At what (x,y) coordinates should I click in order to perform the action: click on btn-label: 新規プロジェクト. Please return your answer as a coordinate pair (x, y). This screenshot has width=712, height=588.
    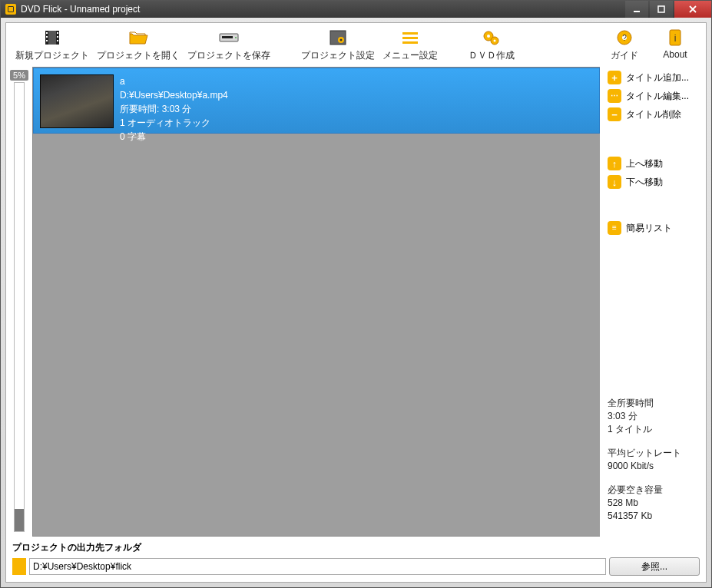
    Looking at the image, I should click on (52, 55).